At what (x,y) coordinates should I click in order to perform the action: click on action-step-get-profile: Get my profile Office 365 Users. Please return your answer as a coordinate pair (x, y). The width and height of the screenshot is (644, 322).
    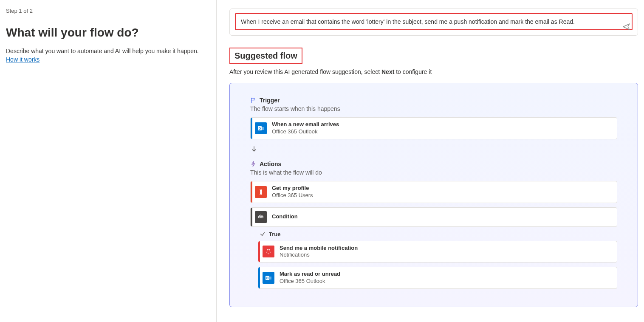
    Looking at the image, I should click on (434, 192).